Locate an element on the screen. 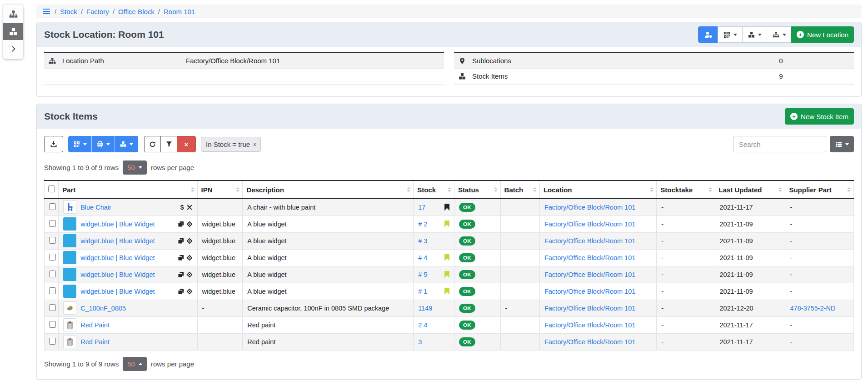  stock-quantity-link: 17 is located at coordinates (422, 207).